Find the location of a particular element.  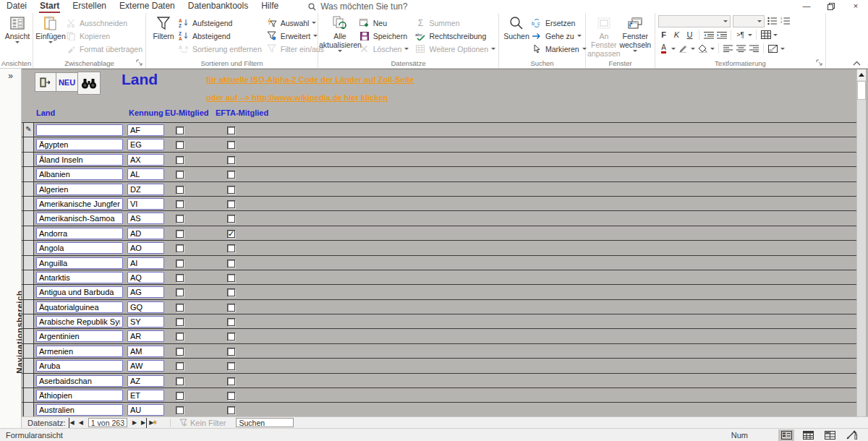

vertical-scrollbar is located at coordinates (861, 243).